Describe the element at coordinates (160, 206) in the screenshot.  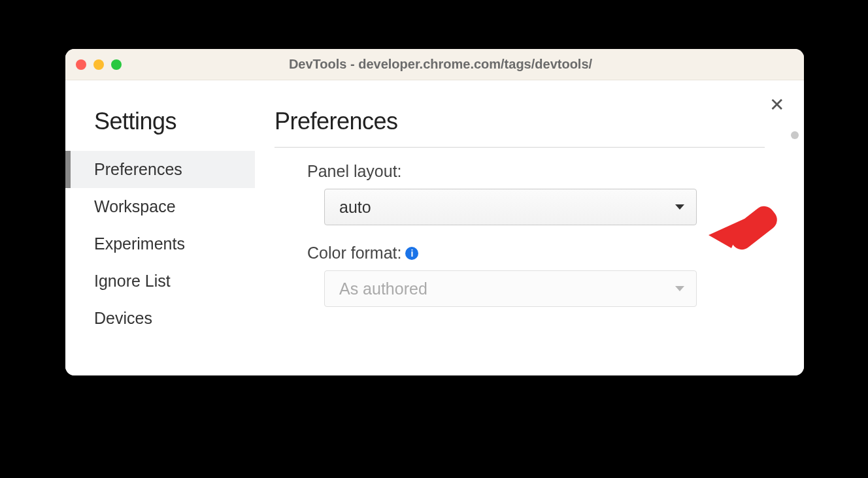
I see `sidebar-item-workspace: Workspace` at that location.